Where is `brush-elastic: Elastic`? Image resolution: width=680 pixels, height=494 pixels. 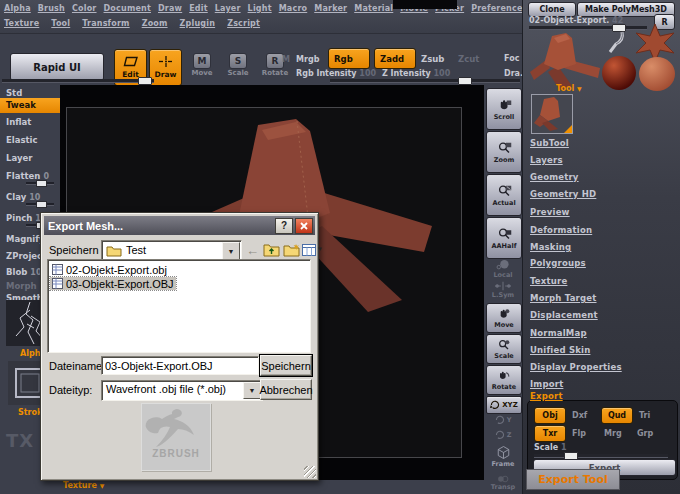
brush-elastic: Elastic is located at coordinates (30, 140).